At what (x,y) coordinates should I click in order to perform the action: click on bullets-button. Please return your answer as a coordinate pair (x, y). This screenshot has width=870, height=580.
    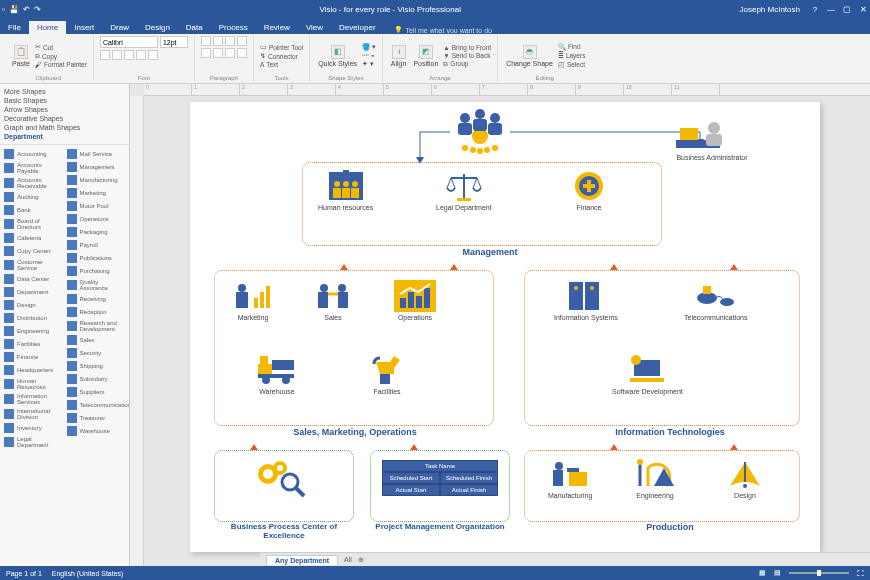
    Looking at the image, I should click on (242, 41).